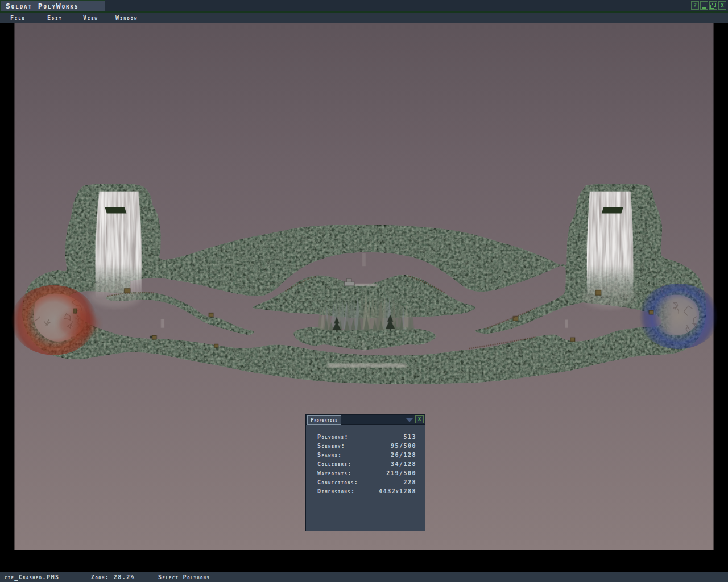  What do you see at coordinates (336, 491) in the screenshot?
I see `stat-label: Dimensions:` at bounding box center [336, 491].